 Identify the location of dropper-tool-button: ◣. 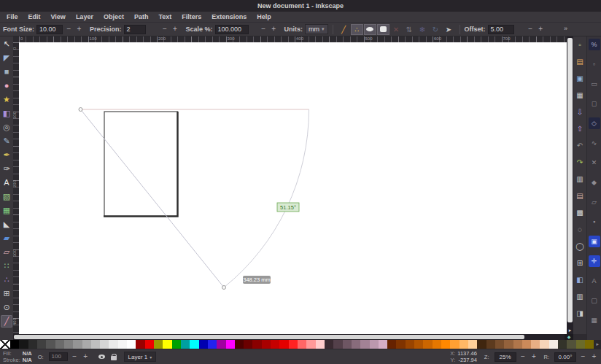
(7, 225).